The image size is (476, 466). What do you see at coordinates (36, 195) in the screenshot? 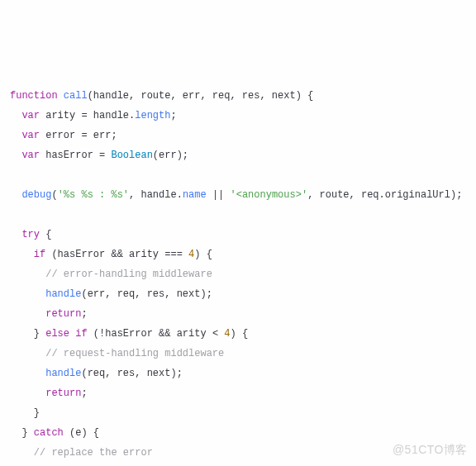
I see `function-call: debug` at bounding box center [36, 195].